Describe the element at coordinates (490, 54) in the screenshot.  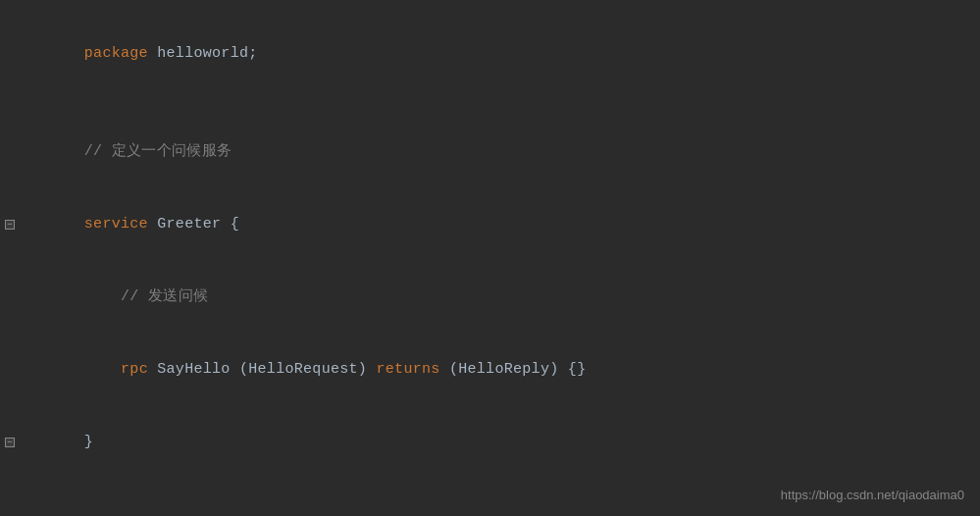
I see `code-line-1: package helloworld;` at that location.